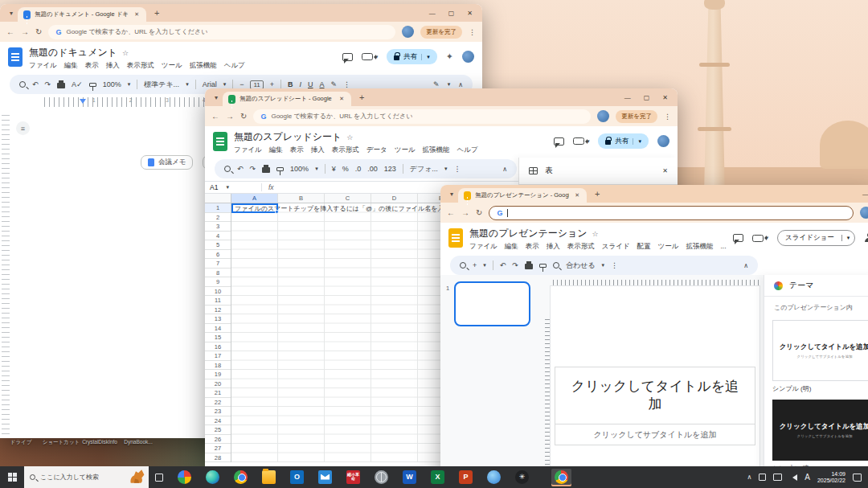 The width and height of the screenshot is (868, 488). What do you see at coordinates (138, 442) in the screenshot?
I see `desktop-icon-dynabook: DynaBook...` at bounding box center [138, 442].